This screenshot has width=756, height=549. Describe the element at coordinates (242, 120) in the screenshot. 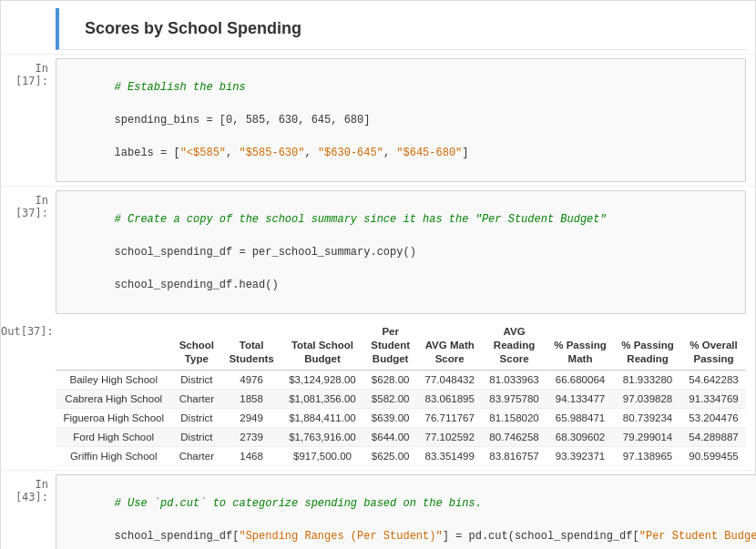

I see `code-line-17-2: spending_bins = [0, 585, 630, 645, 680]` at that location.